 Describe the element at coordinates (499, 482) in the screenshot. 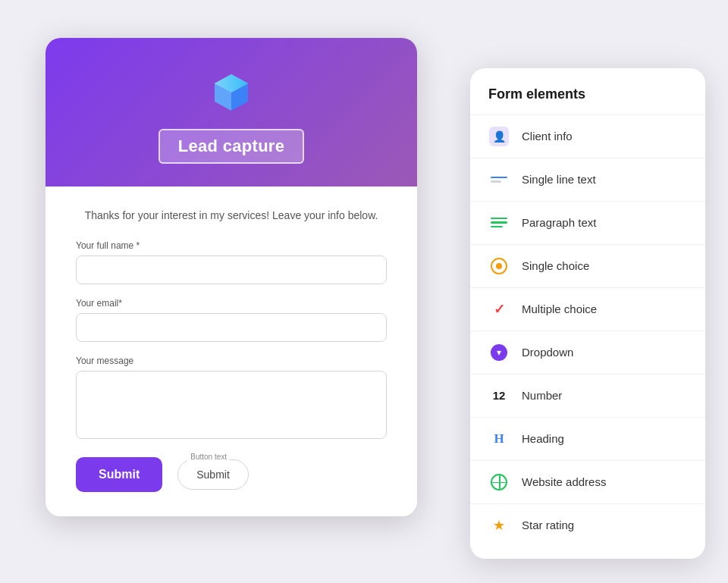

I see `website-icon-box` at that location.